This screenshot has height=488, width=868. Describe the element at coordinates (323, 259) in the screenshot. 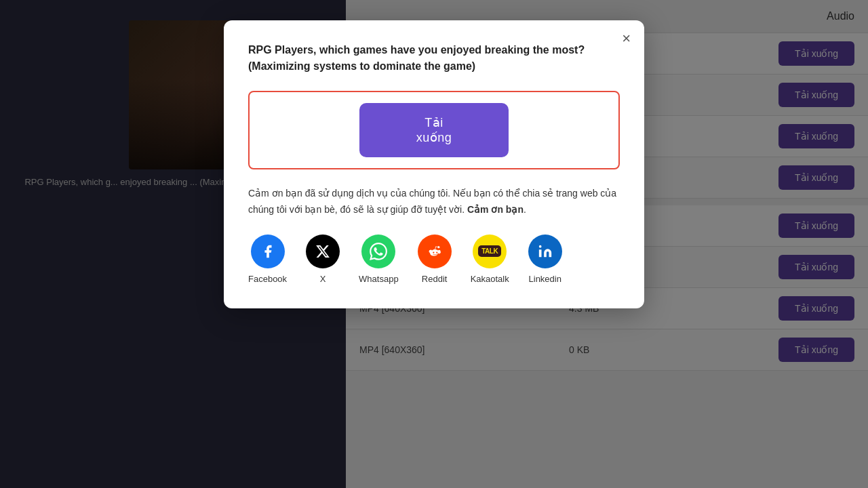

I see `social-item-x: X` at that location.